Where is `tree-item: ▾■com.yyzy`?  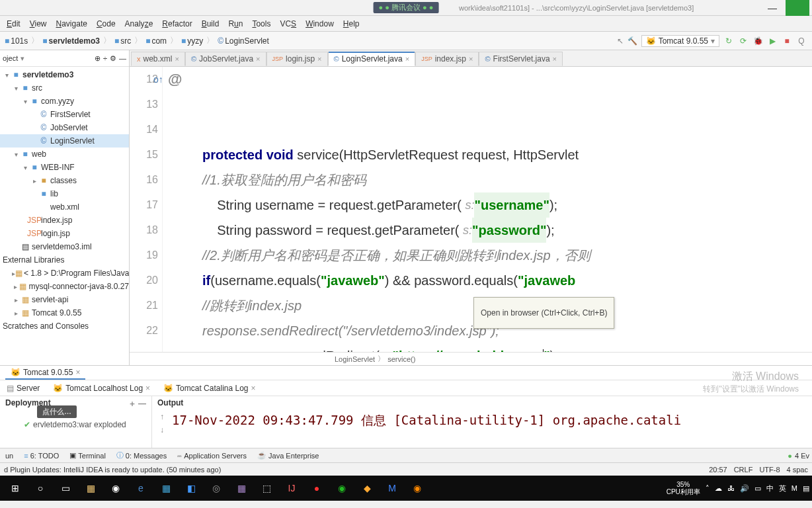 tree-item: ▾■com.yyzy is located at coordinates (65, 101).